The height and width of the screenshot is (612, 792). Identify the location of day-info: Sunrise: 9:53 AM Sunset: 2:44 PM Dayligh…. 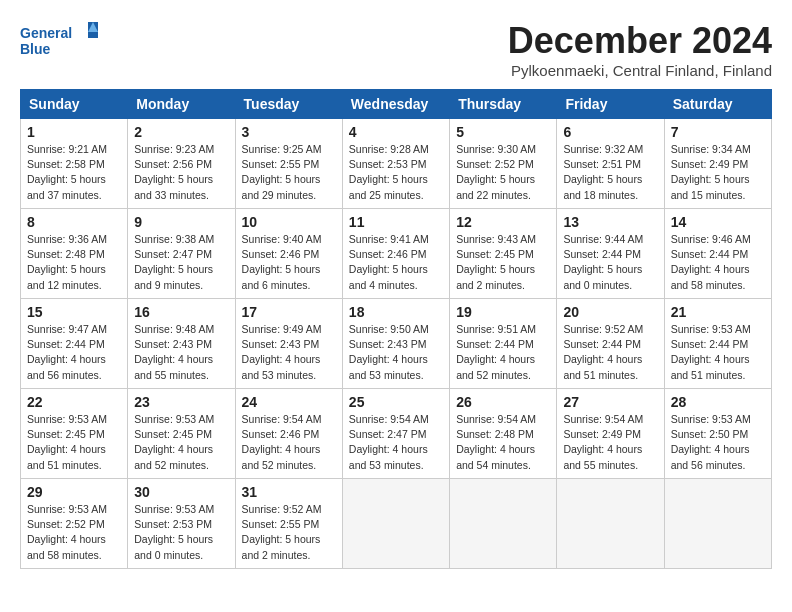
(718, 352).